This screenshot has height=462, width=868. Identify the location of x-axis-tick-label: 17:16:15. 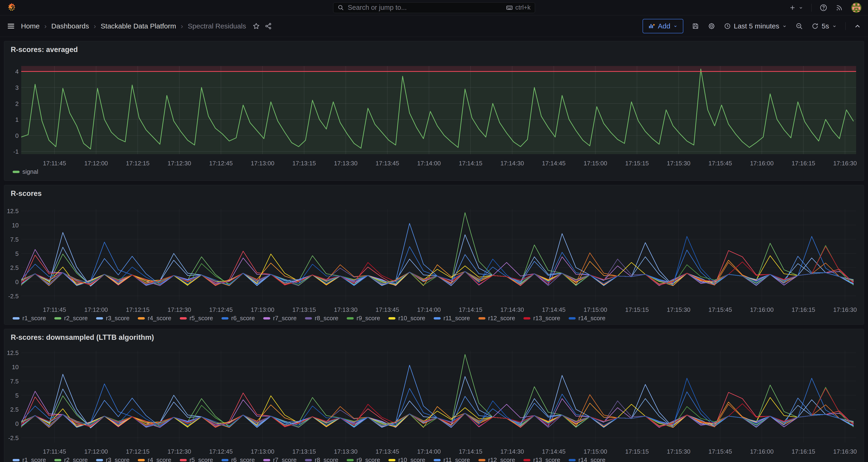
(803, 452).